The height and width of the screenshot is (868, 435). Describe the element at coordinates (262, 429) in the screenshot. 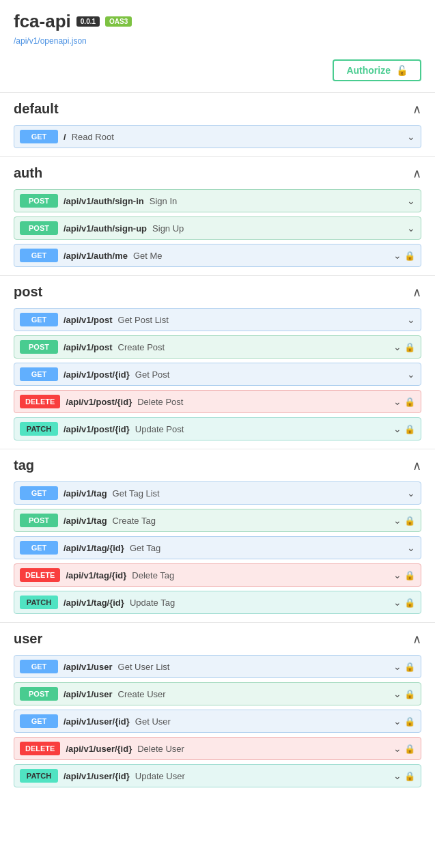

I see `endpoint-desc: Update Post` at that location.